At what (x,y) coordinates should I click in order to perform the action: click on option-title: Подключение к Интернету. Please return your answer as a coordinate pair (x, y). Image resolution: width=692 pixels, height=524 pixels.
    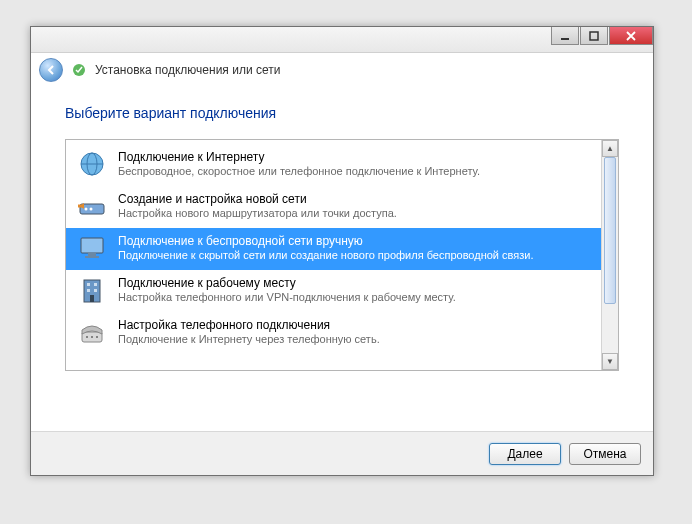
    Looking at the image, I should click on (299, 157).